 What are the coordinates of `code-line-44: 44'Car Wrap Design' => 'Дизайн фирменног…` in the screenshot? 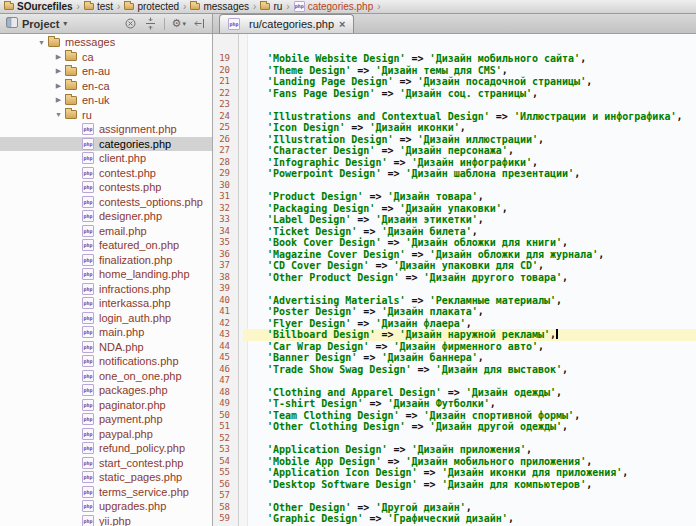 It's located at (454, 347).